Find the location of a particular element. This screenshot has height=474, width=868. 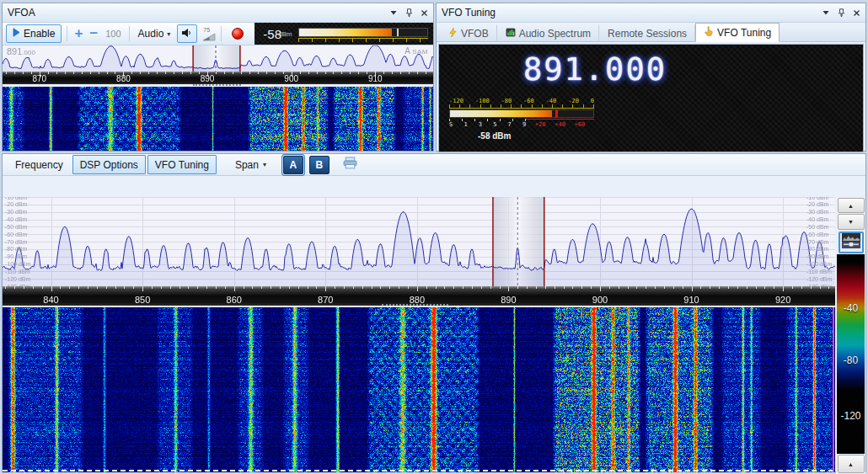

tab-vfo-tuning: VFO Tuning is located at coordinates (737, 32).